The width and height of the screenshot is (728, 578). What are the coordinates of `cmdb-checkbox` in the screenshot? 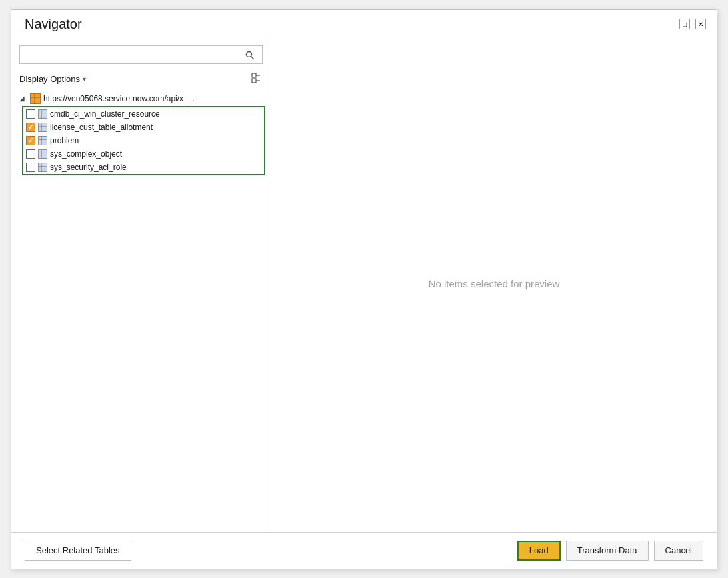 It's located at (31, 114).